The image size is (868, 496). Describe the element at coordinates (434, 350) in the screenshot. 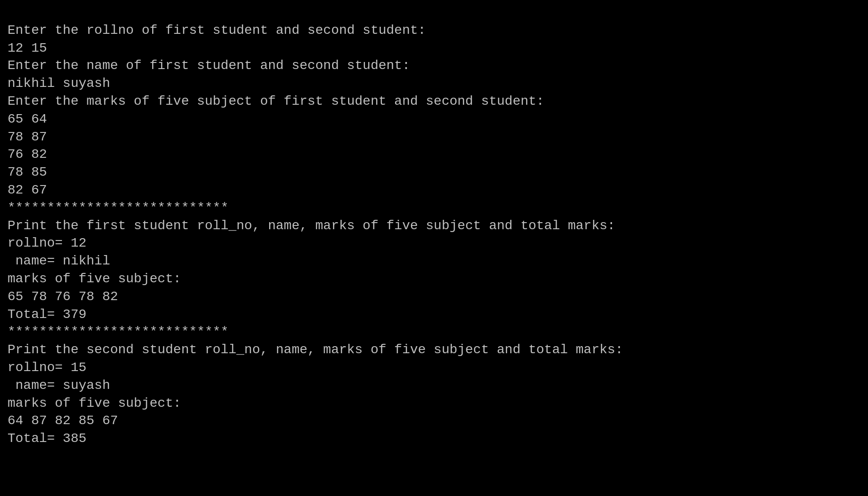

I see `terminal-line: Print the second student roll_no, name, …` at that location.